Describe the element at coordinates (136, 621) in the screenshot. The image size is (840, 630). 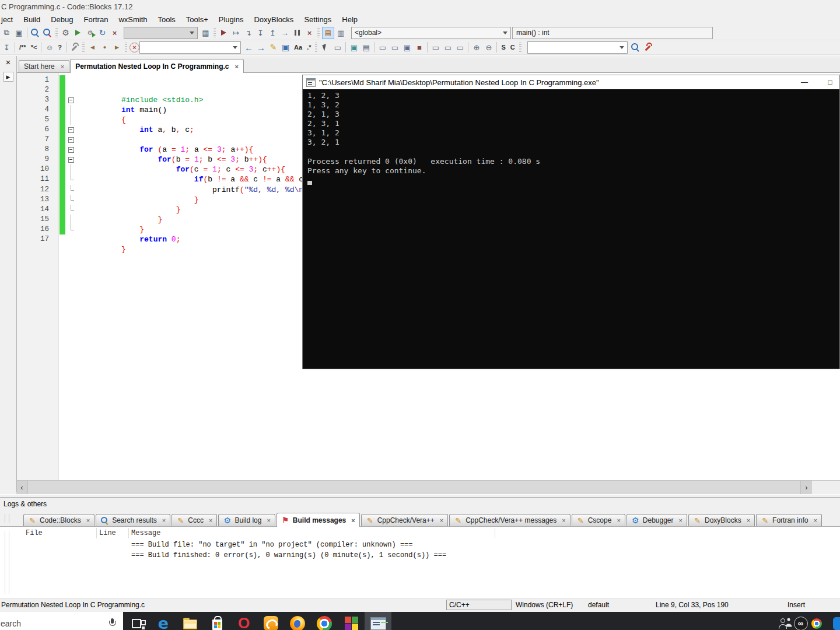
I see `task-view-button` at that location.